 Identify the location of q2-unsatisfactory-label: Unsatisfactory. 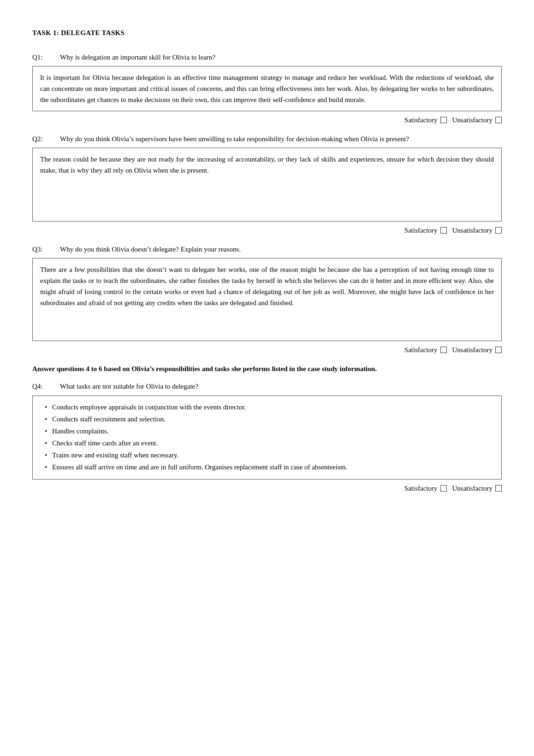
(472, 231).